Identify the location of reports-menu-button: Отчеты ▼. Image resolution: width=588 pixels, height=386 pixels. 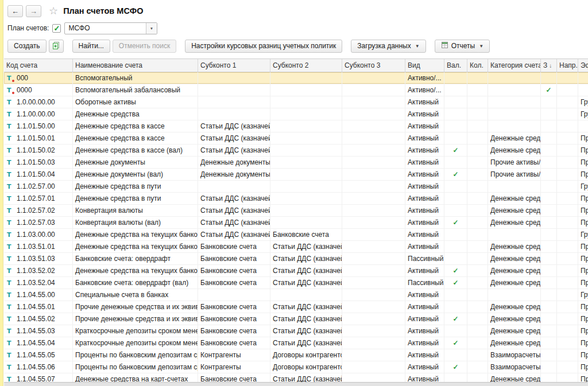
(462, 46).